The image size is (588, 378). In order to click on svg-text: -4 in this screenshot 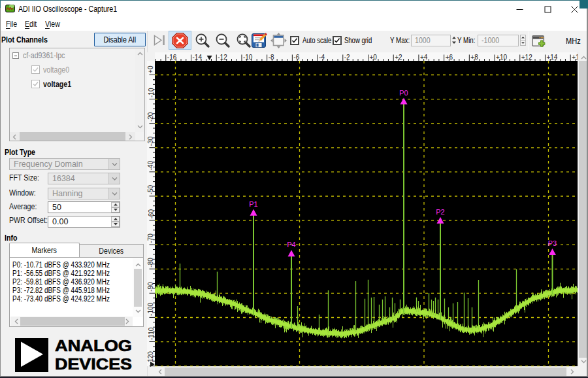, I will do `click(321, 58)`.